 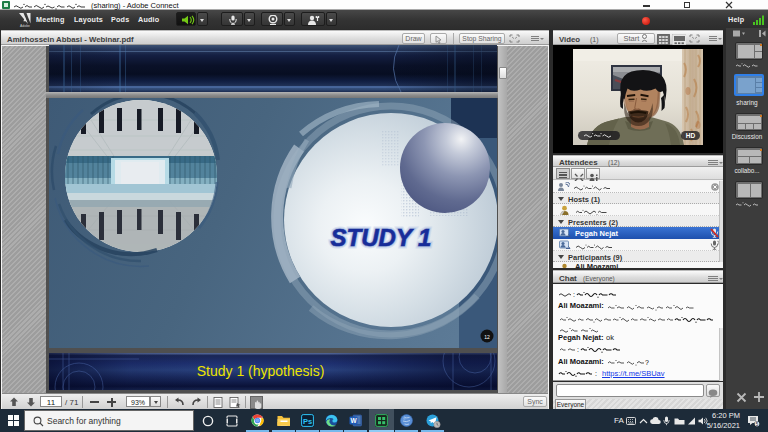 What do you see at coordinates (308, 422) in the screenshot?
I see `svg-text: Ps` at bounding box center [308, 422].